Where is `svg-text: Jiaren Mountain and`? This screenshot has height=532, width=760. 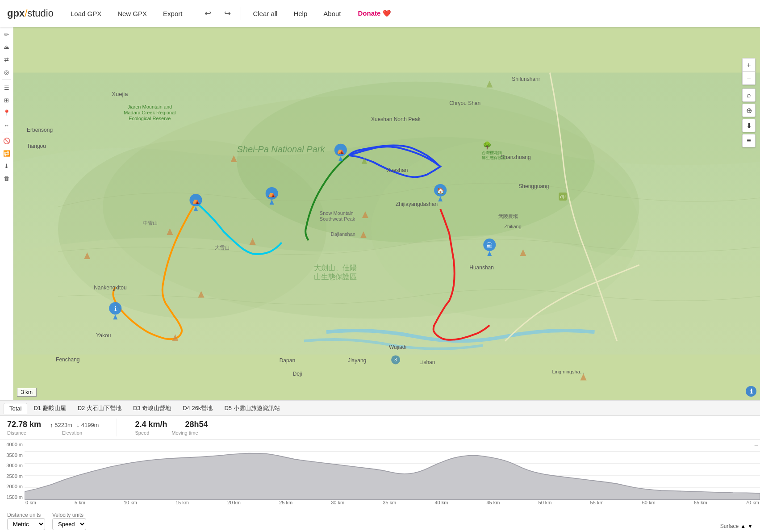
svg-text: Jiaren Mountain and is located at coordinates (150, 107).